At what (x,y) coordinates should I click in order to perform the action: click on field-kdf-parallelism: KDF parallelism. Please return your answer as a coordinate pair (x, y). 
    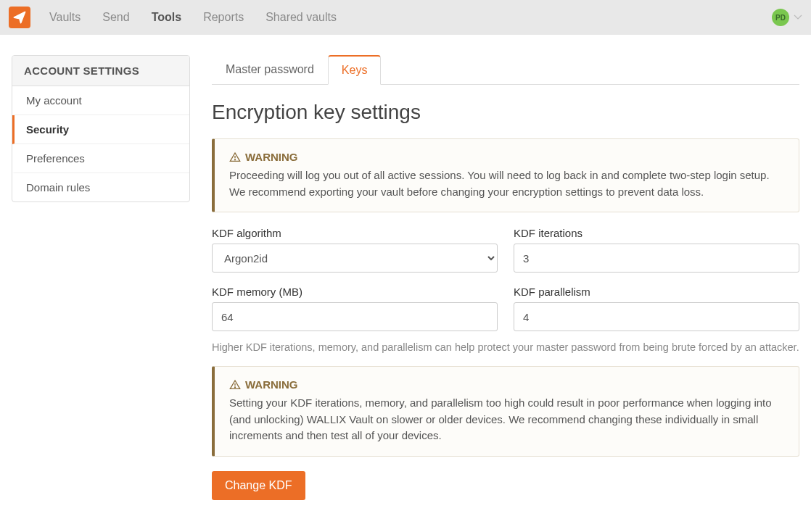
    Looking at the image, I should click on (656, 309).